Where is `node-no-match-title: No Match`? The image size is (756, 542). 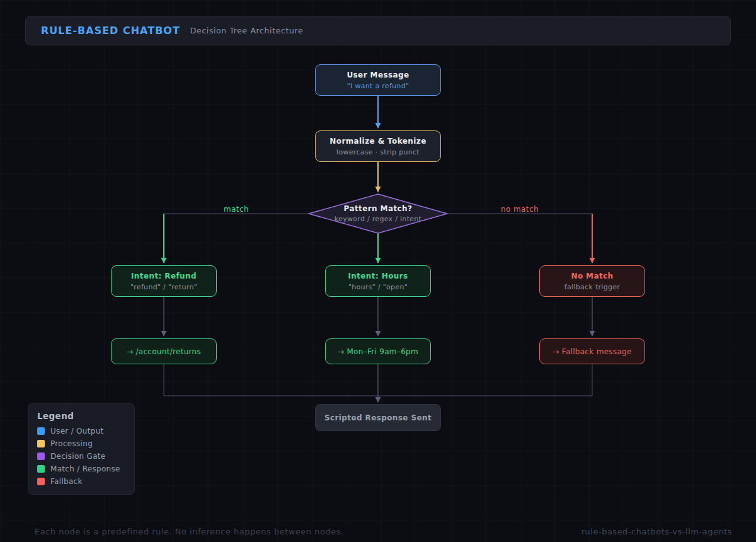
node-no-match-title: No Match is located at coordinates (592, 276).